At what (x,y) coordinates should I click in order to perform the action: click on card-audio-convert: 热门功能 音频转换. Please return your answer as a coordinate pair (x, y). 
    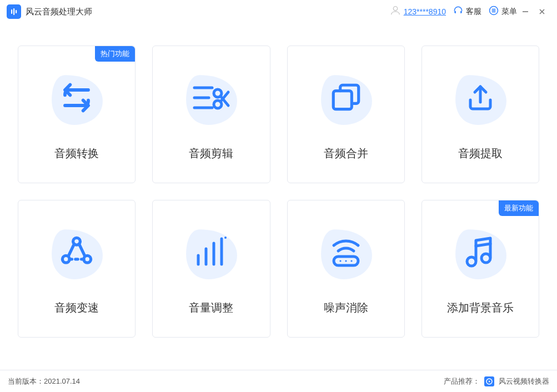
    Looking at the image, I should click on (77, 114).